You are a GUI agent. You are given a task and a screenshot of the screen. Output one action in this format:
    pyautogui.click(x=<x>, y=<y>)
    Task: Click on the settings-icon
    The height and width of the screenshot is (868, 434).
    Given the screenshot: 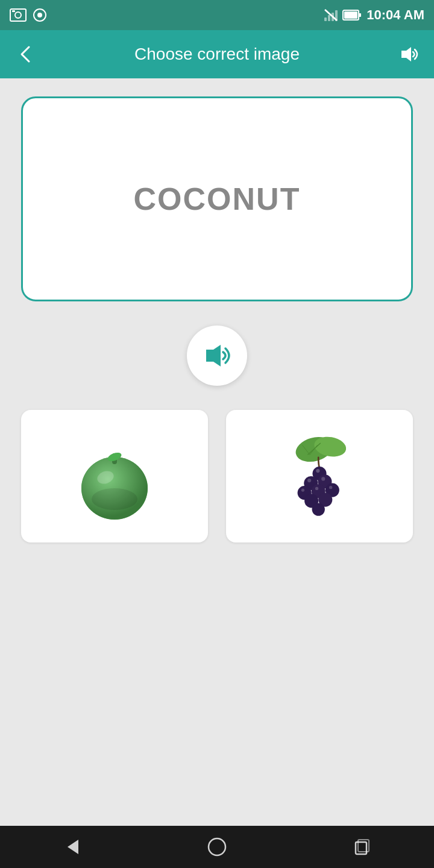 What is the action you would take?
    pyautogui.click(x=40, y=15)
    